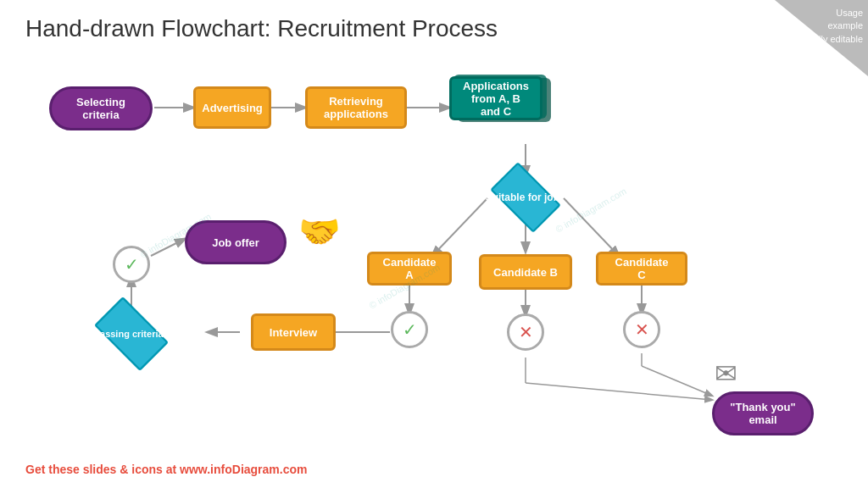  What do you see at coordinates (526, 272) in the screenshot?
I see `candidate-b-node: Candidate B` at bounding box center [526, 272].